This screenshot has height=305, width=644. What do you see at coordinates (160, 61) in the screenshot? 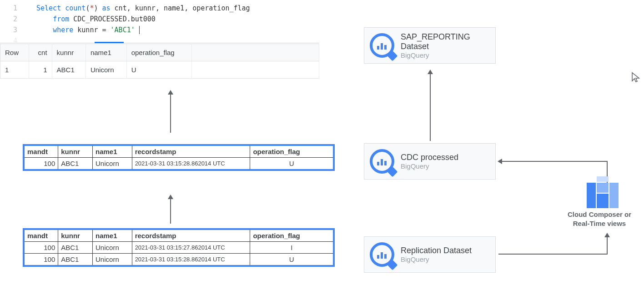
I see `query-results-table: Row cnt kunnr name1 operation_flag 1 1 A…` at bounding box center [160, 61].